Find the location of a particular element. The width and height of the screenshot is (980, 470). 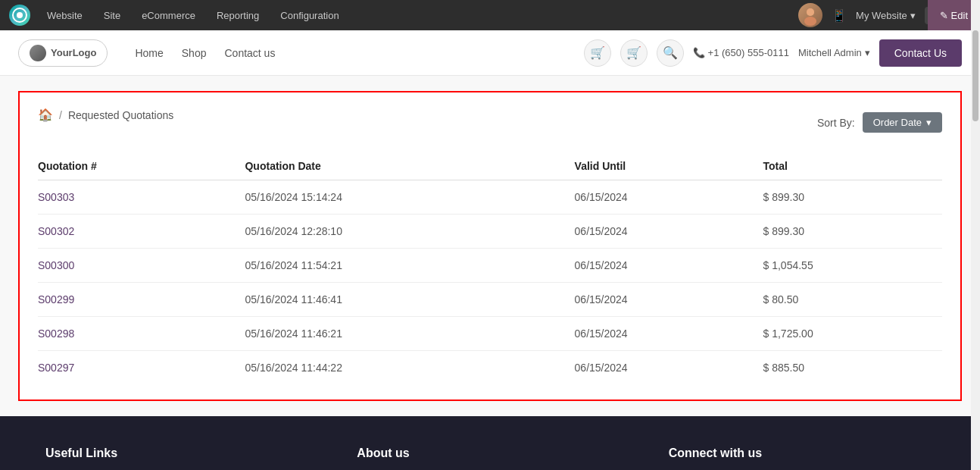

quotation-number: S00300 is located at coordinates (141, 265).